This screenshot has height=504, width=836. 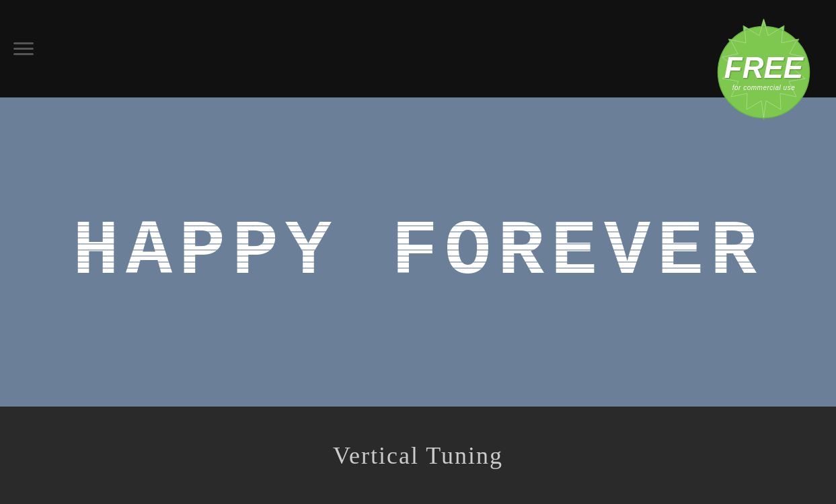 I want to click on badge-commercial-label: for commercial use, so click(x=764, y=88).